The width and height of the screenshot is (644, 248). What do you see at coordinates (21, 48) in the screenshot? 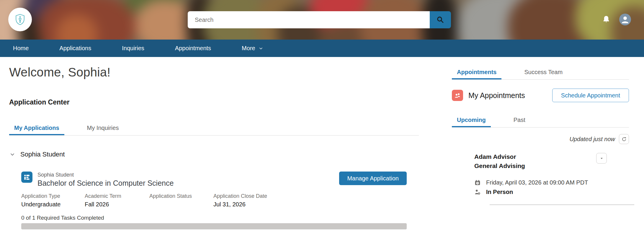
I see `nav-item-home: Home` at bounding box center [21, 48].